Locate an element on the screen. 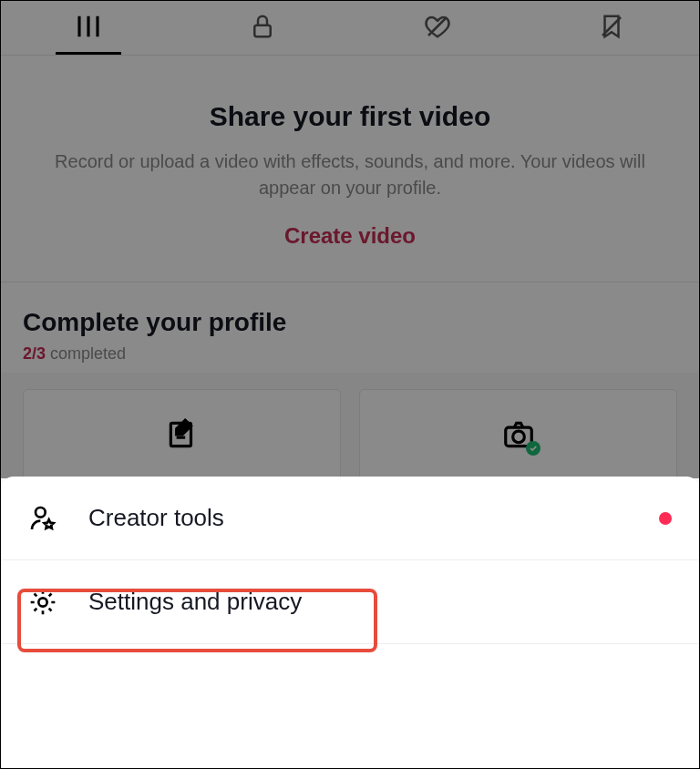 The width and height of the screenshot is (700, 769). settings-privacy-item: Settings and privacy is located at coordinates (350, 602).